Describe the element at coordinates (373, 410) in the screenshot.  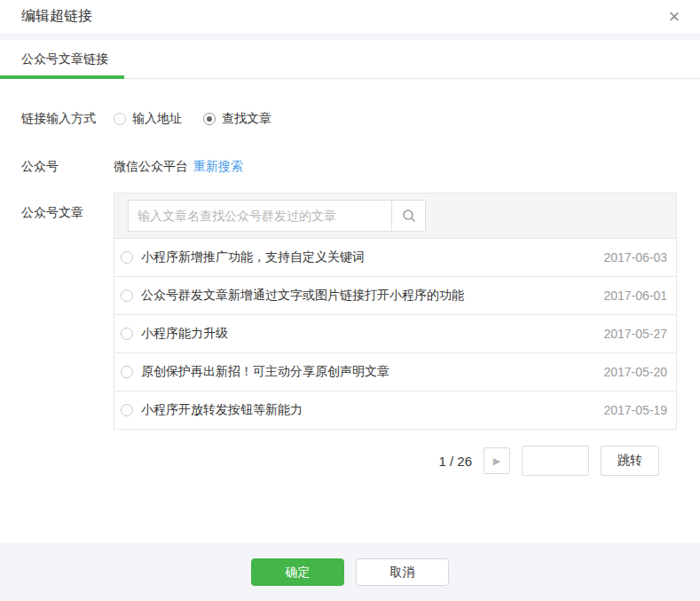
I see `article-title: 小程序开放转发按钮等新能力` at that location.